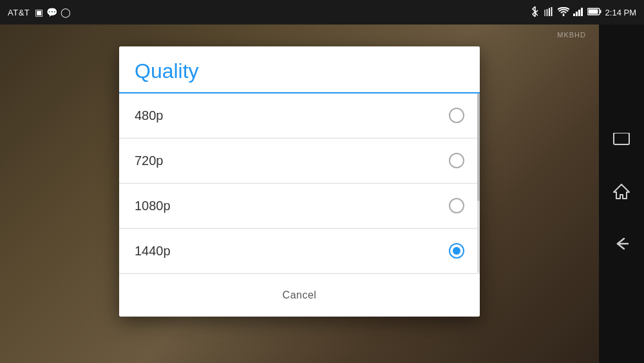 The height and width of the screenshot is (363, 644). Describe the element at coordinates (299, 161) in the screenshot. I see `quality-option-720p: 720p` at that location.